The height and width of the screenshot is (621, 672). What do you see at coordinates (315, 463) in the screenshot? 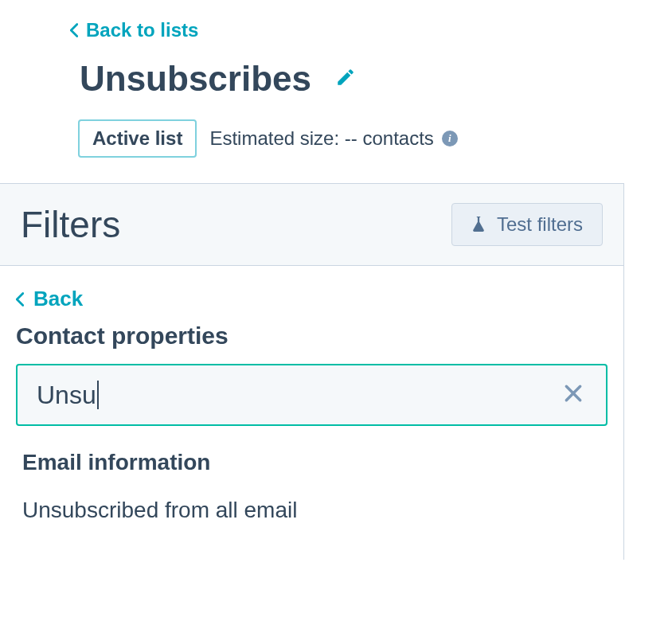
I see `results-group-heading: Email information` at bounding box center [315, 463].